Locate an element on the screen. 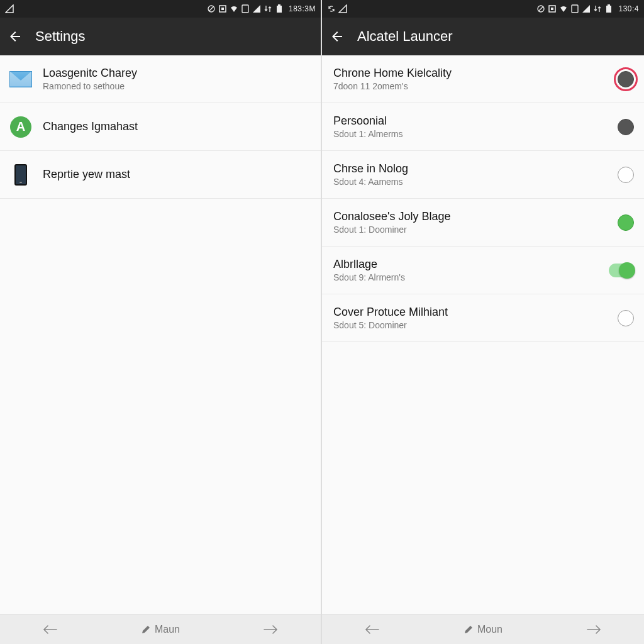 Image resolution: width=644 pixels, height=644 pixels. item-subtitle: Sdout 1: Almerms is located at coordinates (470, 134).